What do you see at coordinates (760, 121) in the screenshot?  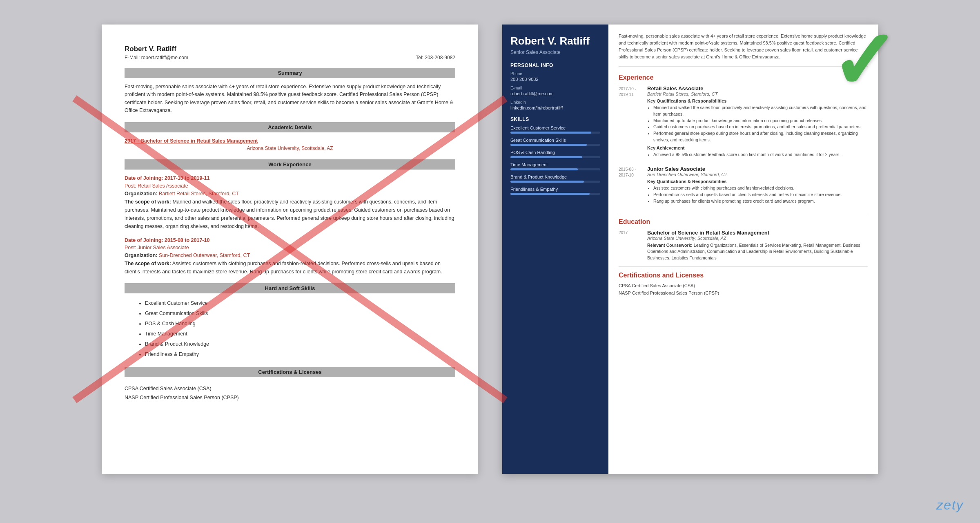 I see `good-job1-bullet-2: Maintained up-to-date product knowledge …` at bounding box center [760, 121].